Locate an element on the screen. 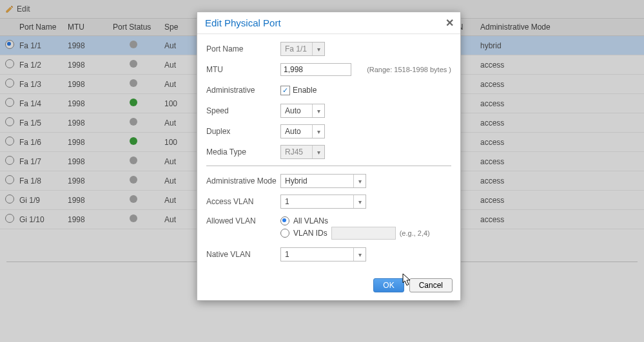 The height and width of the screenshot is (342, 644). administrative-enable-checkbox: ✓ Enable is located at coordinates (298, 90).